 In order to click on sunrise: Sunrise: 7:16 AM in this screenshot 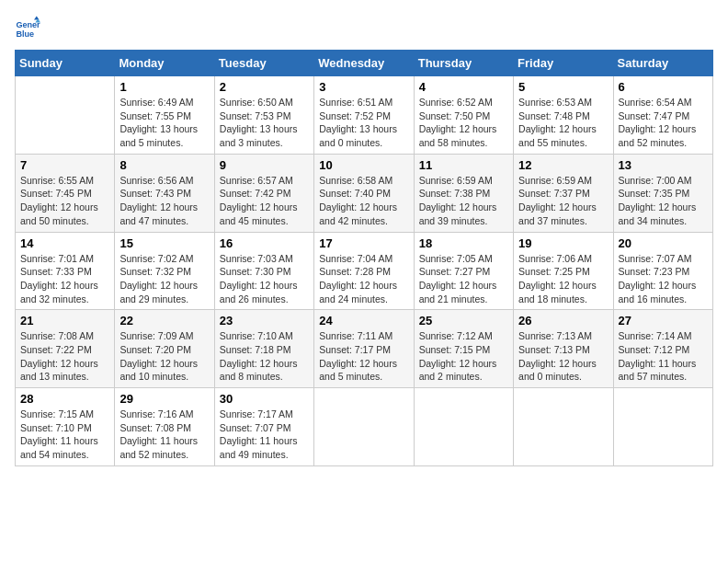, I will do `click(156, 414)`.